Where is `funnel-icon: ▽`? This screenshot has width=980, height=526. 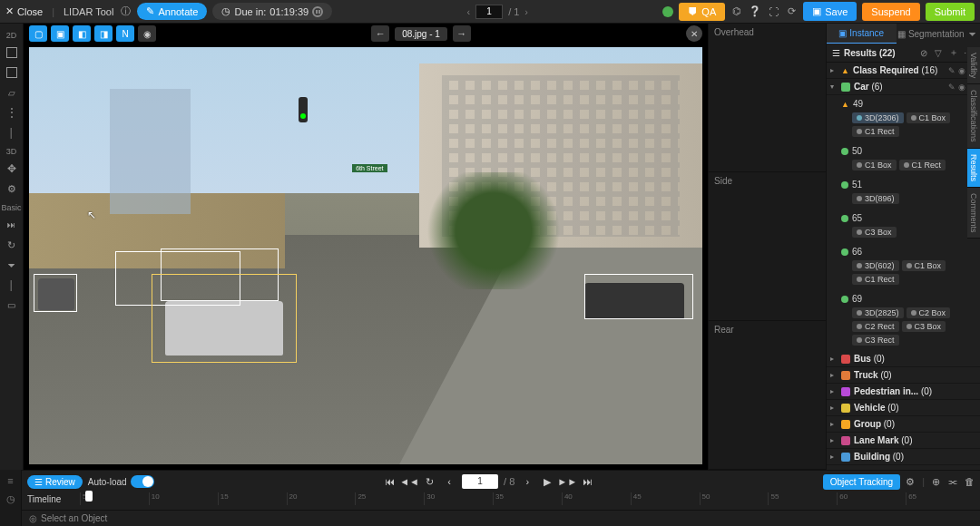 funnel-icon: ▽ is located at coordinates (940, 53).